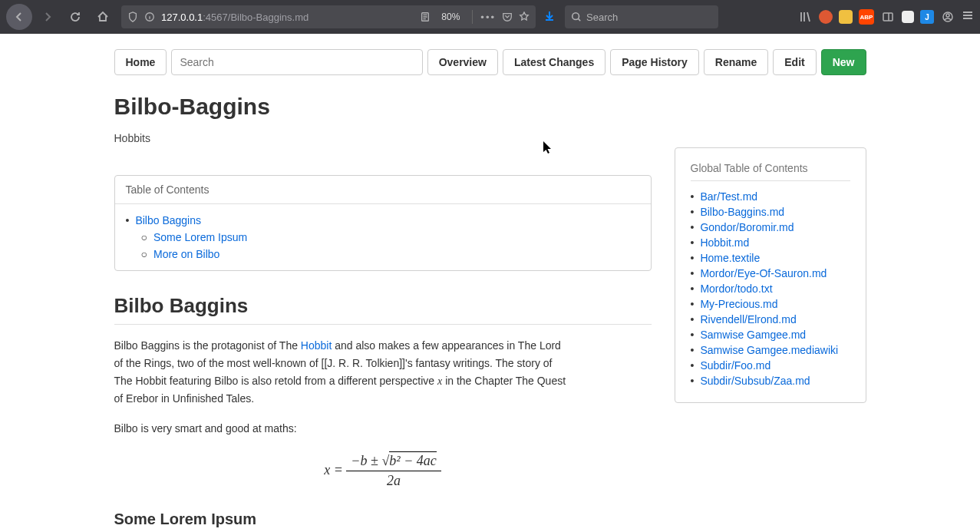 This screenshot has width=980, height=532. Describe the element at coordinates (141, 62) in the screenshot. I see `home-button: Home` at that location.